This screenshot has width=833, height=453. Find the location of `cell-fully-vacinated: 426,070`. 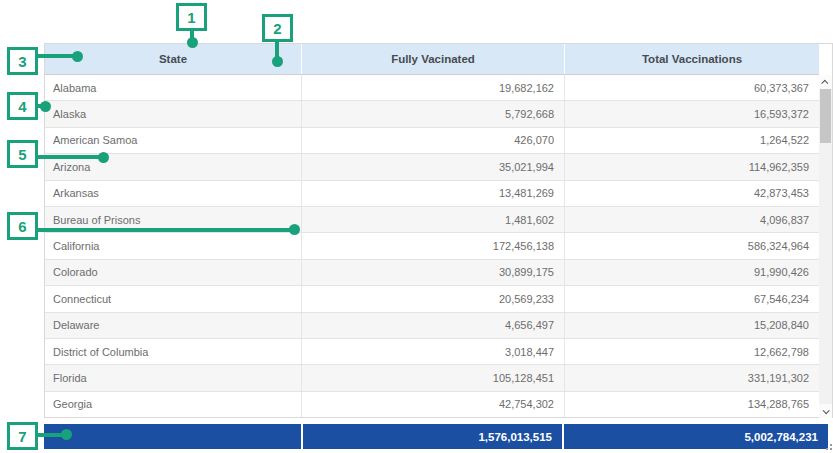

cell-fully-vacinated: 426,070 is located at coordinates (432, 140).